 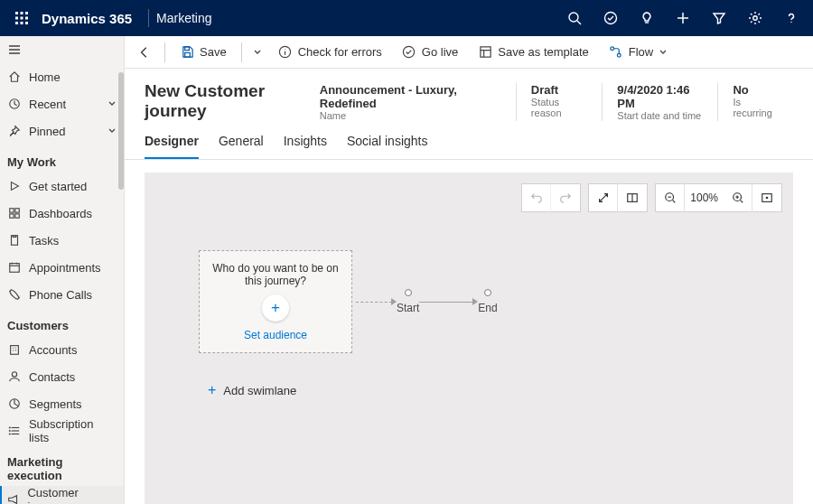 What do you see at coordinates (61, 431) in the screenshot?
I see `nav-subscription-lists: Subscription lists` at bounding box center [61, 431].